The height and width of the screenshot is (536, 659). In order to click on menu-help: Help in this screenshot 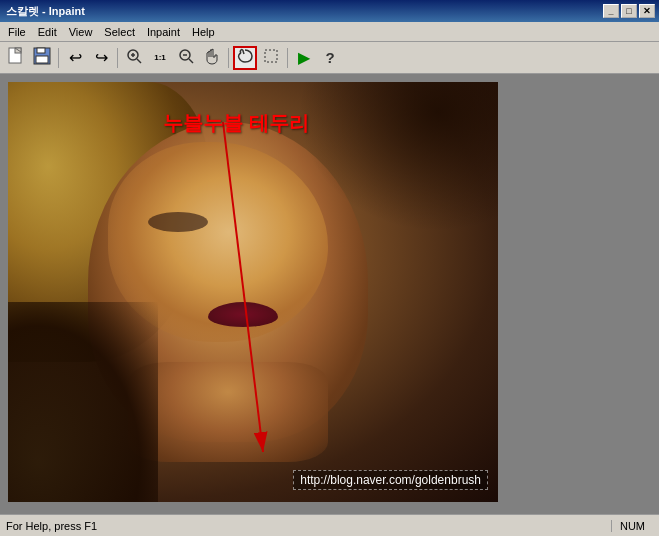, I will do `click(204, 32)`.